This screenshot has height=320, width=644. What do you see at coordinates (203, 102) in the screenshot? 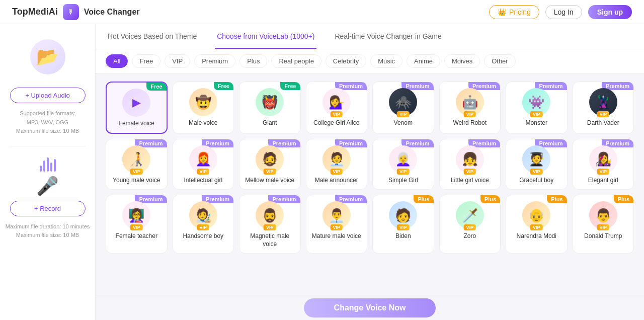
I see `avatar: 🤠` at bounding box center [203, 102].